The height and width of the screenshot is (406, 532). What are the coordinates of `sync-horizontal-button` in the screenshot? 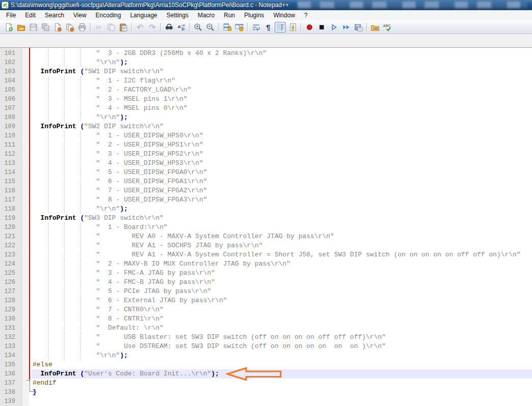 It's located at (239, 27).